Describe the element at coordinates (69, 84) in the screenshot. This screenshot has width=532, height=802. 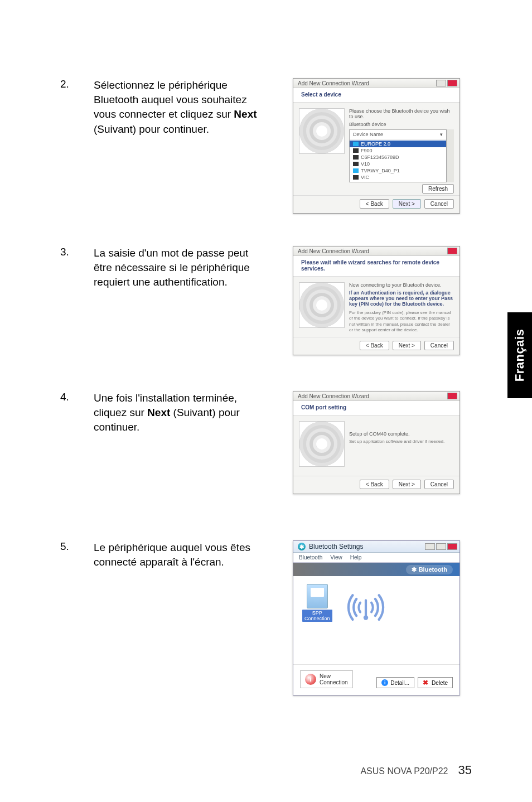
I see `step-number: 2.` at that location.